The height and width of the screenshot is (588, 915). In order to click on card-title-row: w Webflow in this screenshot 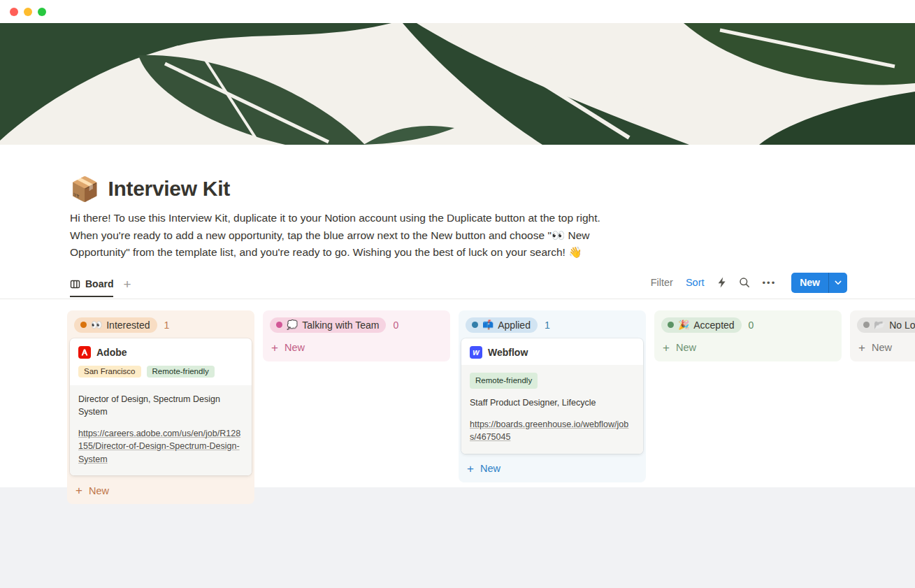, I will do `click(552, 352)`.